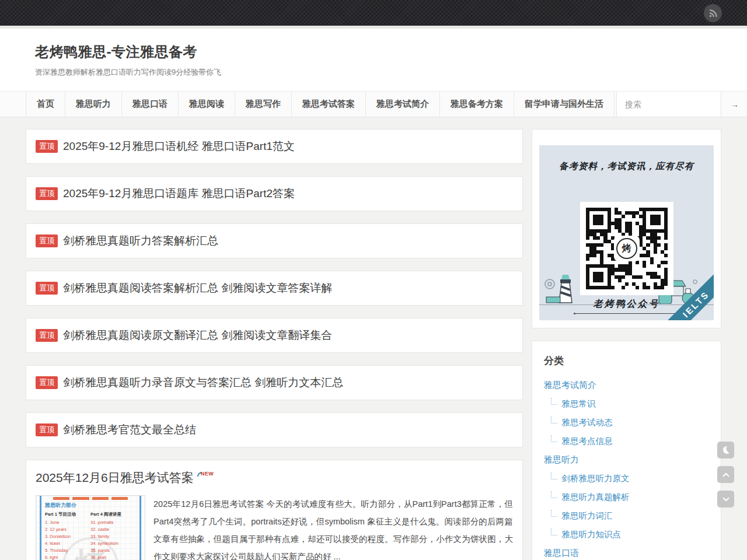 The image size is (747, 560). I want to click on search-input, so click(678, 104).